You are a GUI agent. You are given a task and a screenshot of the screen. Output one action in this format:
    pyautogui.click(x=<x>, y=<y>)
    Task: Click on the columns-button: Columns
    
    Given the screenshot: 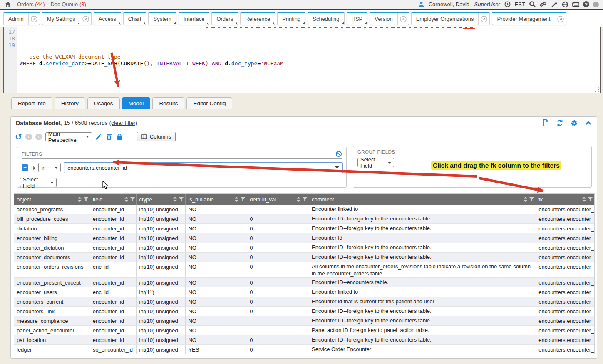 What is the action you would take?
    pyautogui.click(x=156, y=136)
    